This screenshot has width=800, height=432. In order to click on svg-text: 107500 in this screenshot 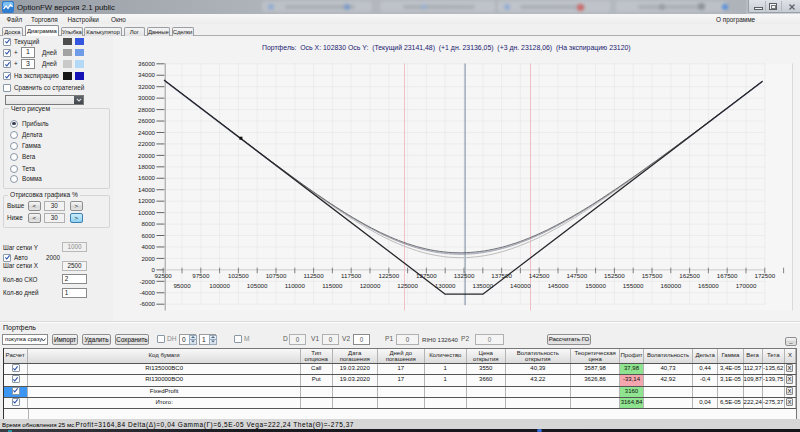, I will do `click(276, 276)`.